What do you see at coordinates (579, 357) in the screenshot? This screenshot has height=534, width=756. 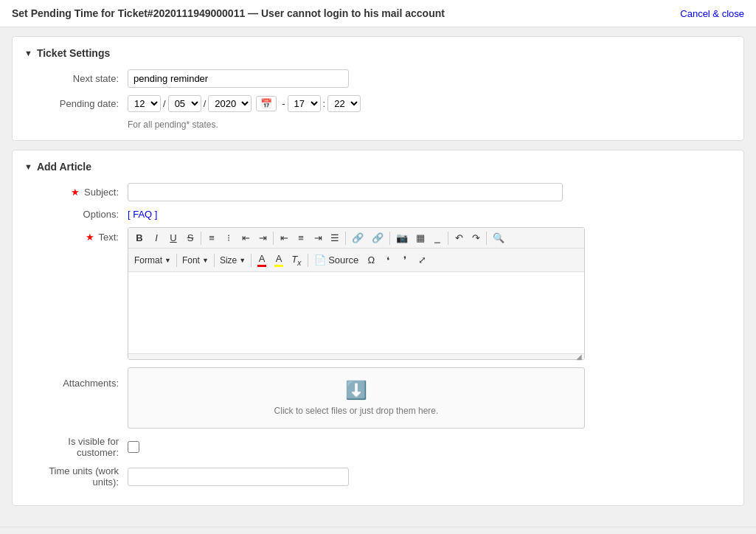 I see `resize-icon: ◢` at bounding box center [579, 357].